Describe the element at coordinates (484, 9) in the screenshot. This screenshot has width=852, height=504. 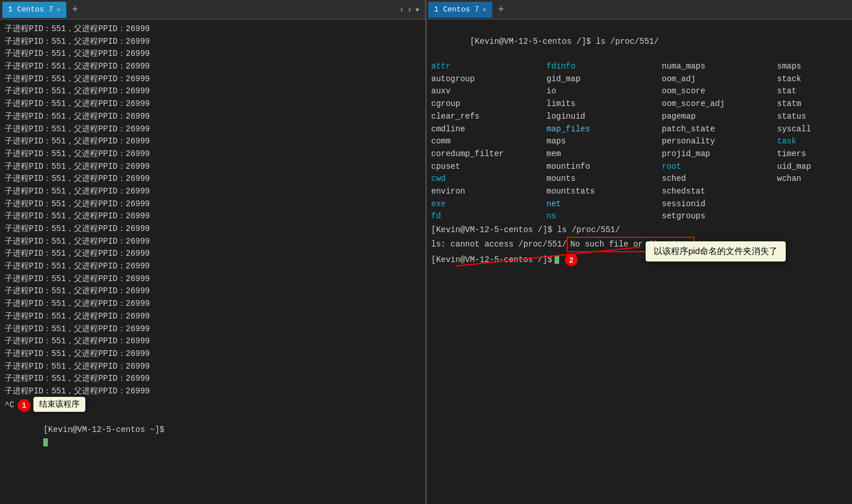
I see `tab-right-close: ✕` at that location.